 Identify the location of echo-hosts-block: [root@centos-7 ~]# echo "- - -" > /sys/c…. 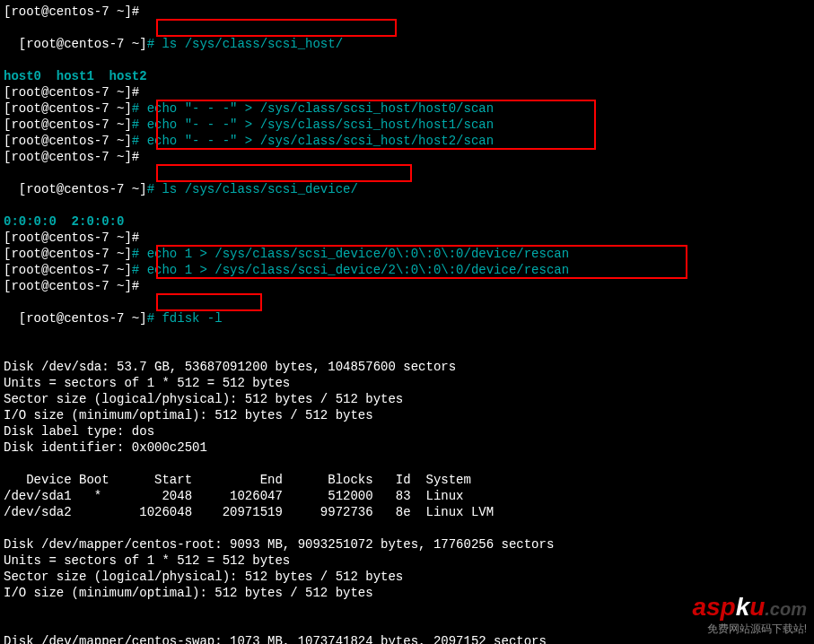
(249, 125).